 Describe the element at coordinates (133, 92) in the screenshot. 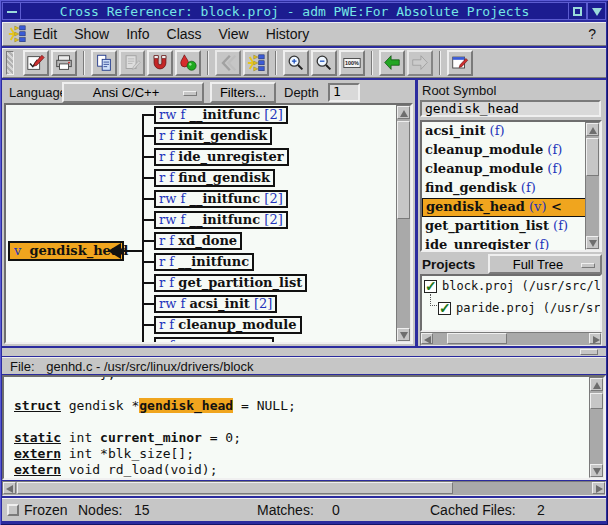

I see `language-dropdown: Ansi C/C++` at that location.